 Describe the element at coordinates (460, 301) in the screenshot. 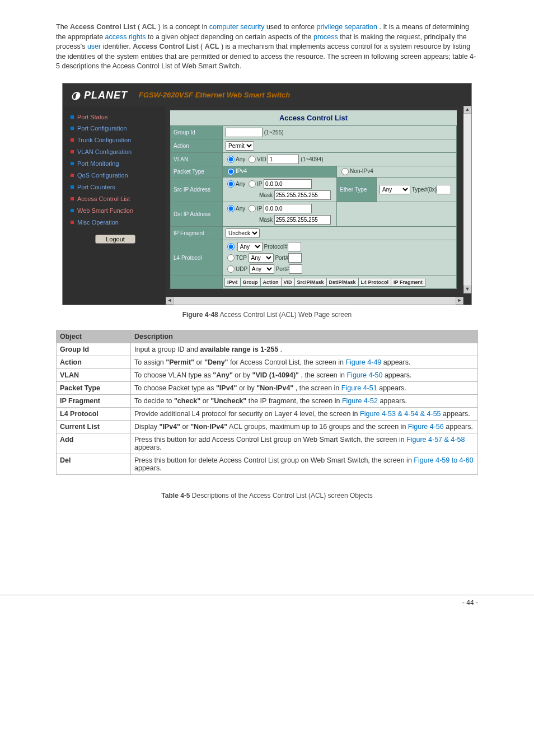

I see `scroll-right-icon: ►` at that location.